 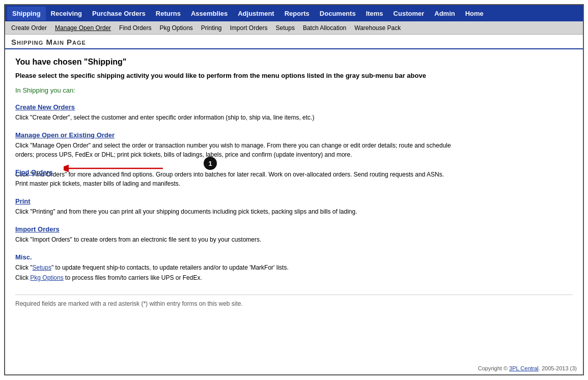 I want to click on nav-receiving: Receiving, so click(x=66, y=13).